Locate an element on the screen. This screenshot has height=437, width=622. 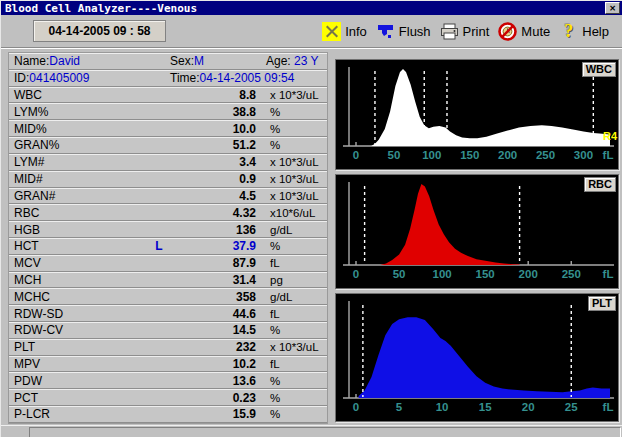
print-icon is located at coordinates (450, 32).